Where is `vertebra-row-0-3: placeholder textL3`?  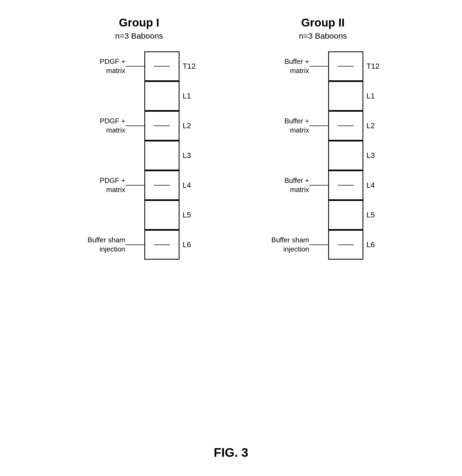
vertebra-row-0-3: placeholder textL3 is located at coordinates (139, 156).